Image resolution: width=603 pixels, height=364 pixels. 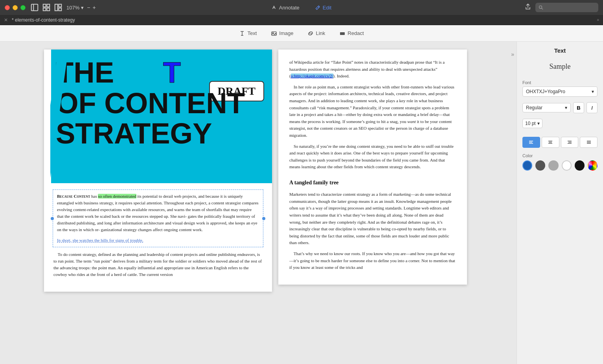 I want to click on font-section: Font OHXTXJ+YogaPro ▾, so click(x=560, y=88).